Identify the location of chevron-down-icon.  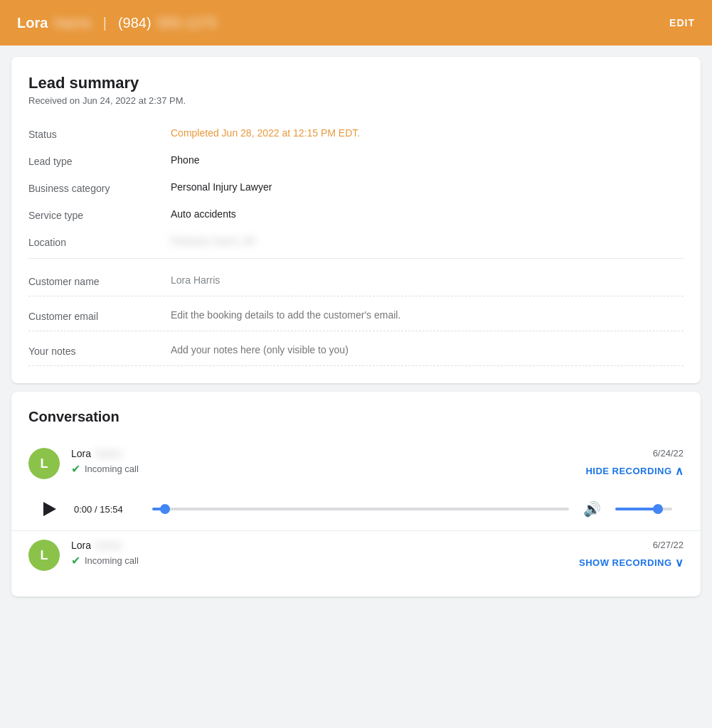
(680, 563).